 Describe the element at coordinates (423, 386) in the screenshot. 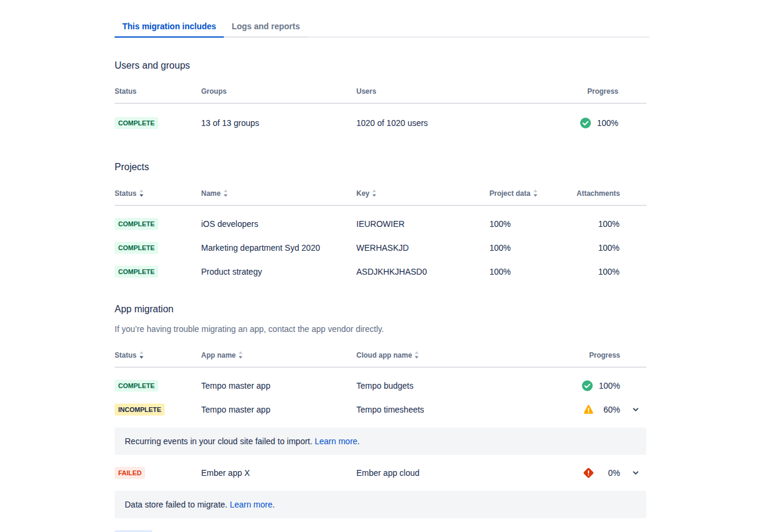

I see `cloud-app-name: Tempo budgets` at that location.